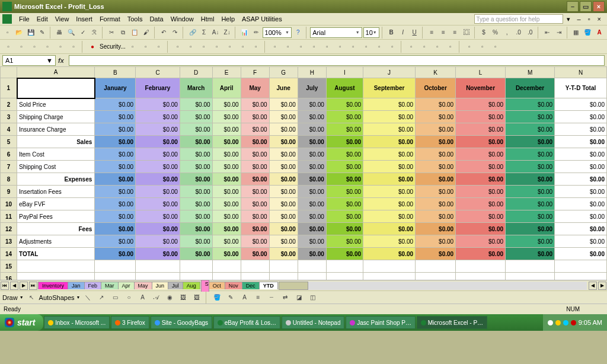  What do you see at coordinates (156, 19) in the screenshot?
I see `menu-data: Data` at bounding box center [156, 19].